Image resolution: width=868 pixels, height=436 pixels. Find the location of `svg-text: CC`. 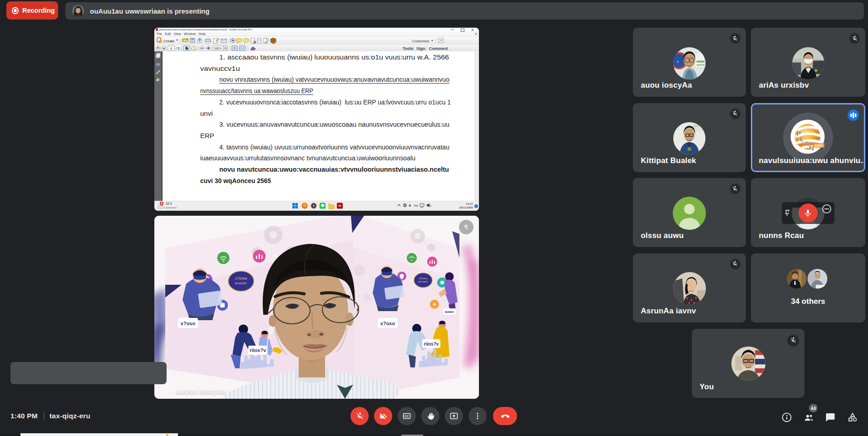

svg-text: CC is located at coordinates (407, 416).